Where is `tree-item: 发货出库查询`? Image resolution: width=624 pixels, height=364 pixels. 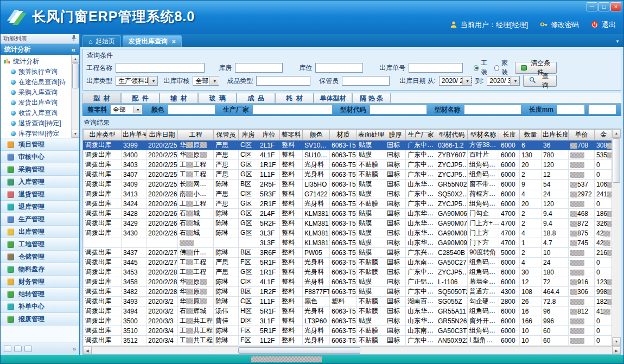 tree-item: 发货出库查询 is located at coordinates (37, 103).